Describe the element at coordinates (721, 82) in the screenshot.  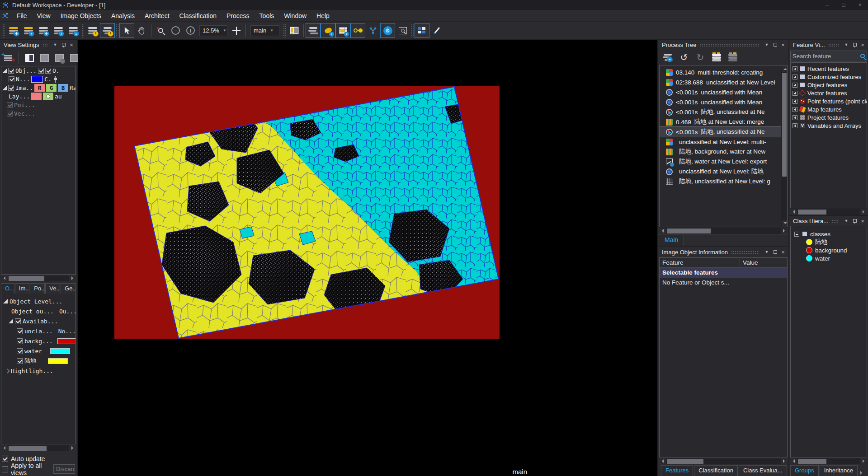
I see `process-step: 02:38.688unclassified at New Level` at that location.